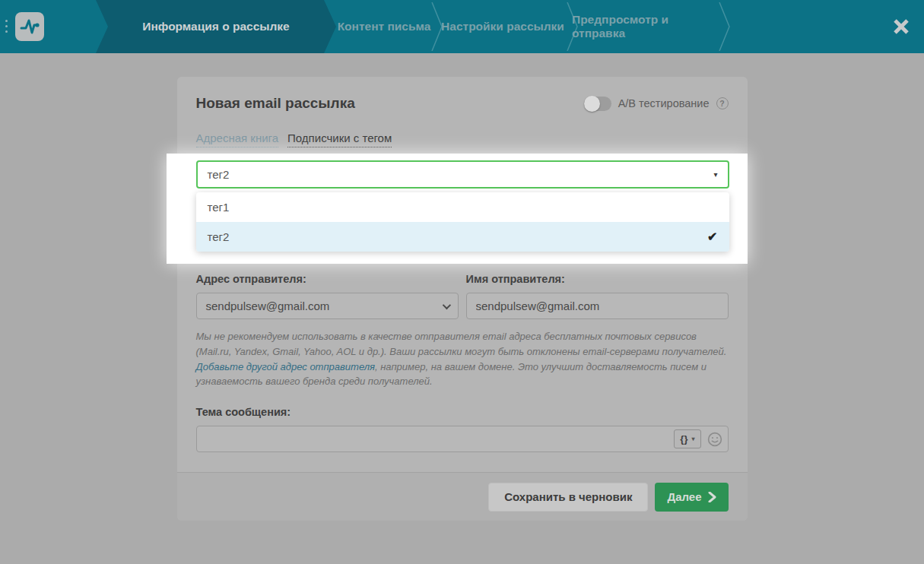 The width and height of the screenshot is (924, 564). Describe the element at coordinates (216, 27) in the screenshot. I see `tab-campaign-info: Информация о рассылке` at that location.